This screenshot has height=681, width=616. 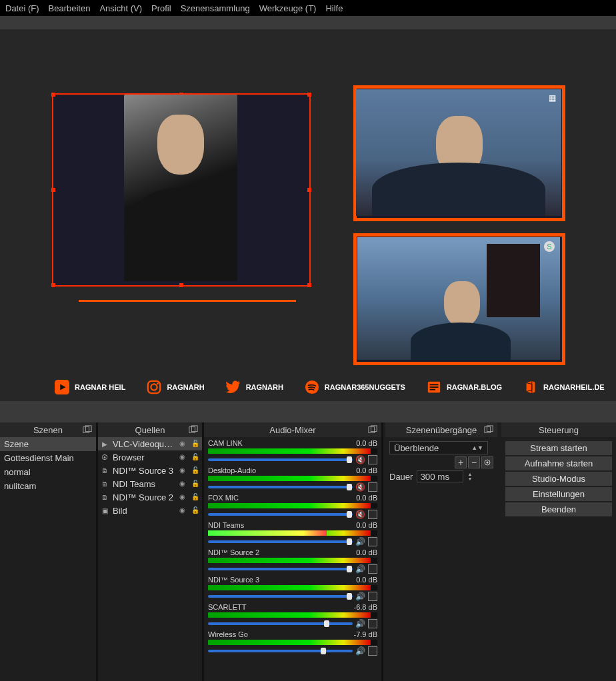 What do you see at coordinates (150, 470) in the screenshot?
I see `source-row: 🗎NDI™ Source 3◉🔓` at bounding box center [150, 470].